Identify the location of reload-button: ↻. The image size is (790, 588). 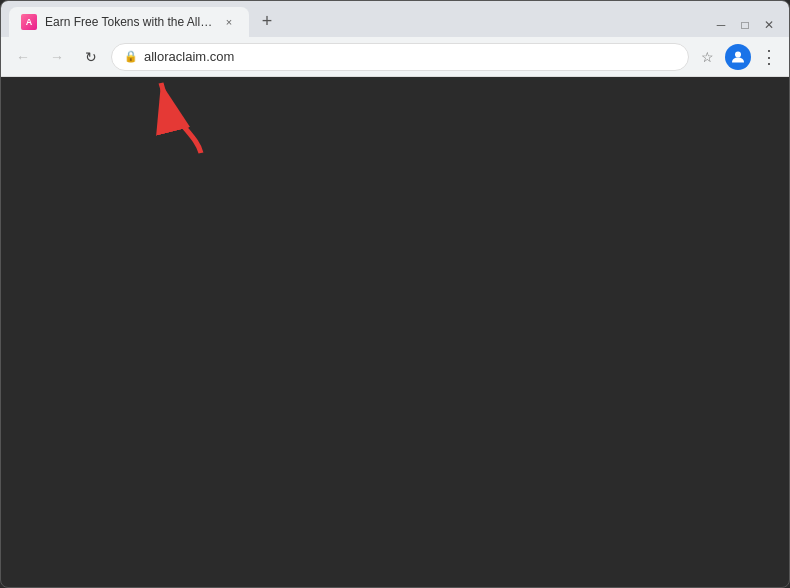
(91, 57).